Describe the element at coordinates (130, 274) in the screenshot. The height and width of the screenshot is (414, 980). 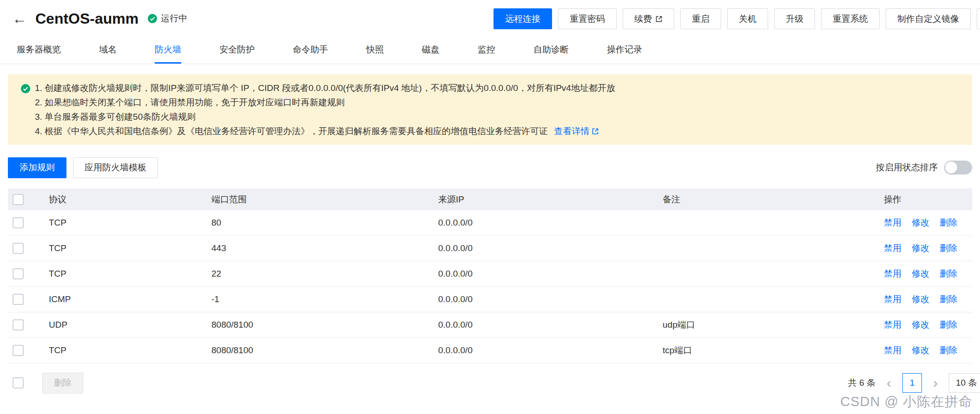
I see `protocol-cell: TCP` at that location.